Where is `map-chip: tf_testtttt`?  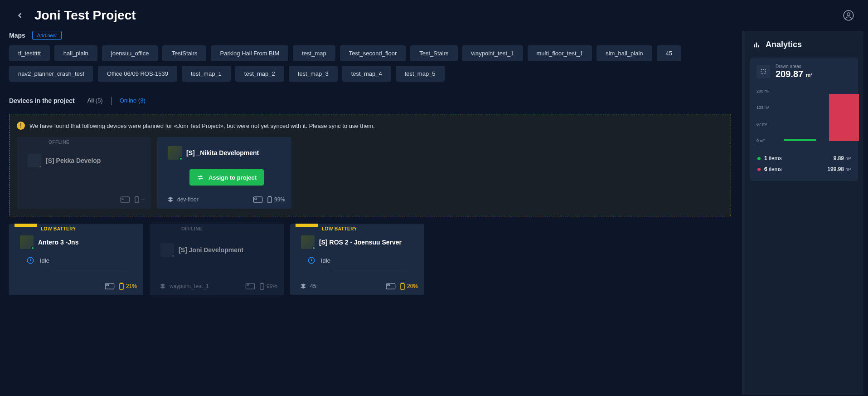
map-chip: tf_testtttt is located at coordinates (29, 54).